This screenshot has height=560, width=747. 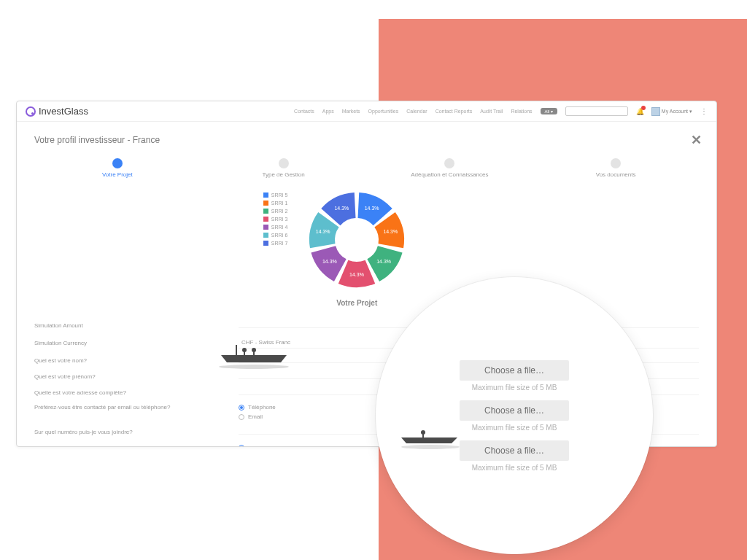 What do you see at coordinates (276, 219) in the screenshot?
I see `chart-legend: SRRI 5 SRRI 1 SRRI 2 SRRI 3 SRRI 4 SRRI …` at bounding box center [276, 219].